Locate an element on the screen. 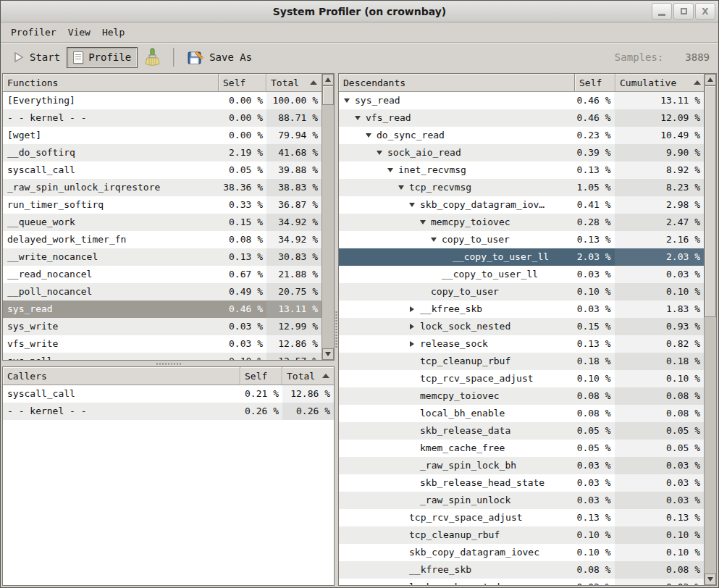 This screenshot has height=588, width=719. table-row: __poll_nocancel0.49 %20.75 % is located at coordinates (162, 292).